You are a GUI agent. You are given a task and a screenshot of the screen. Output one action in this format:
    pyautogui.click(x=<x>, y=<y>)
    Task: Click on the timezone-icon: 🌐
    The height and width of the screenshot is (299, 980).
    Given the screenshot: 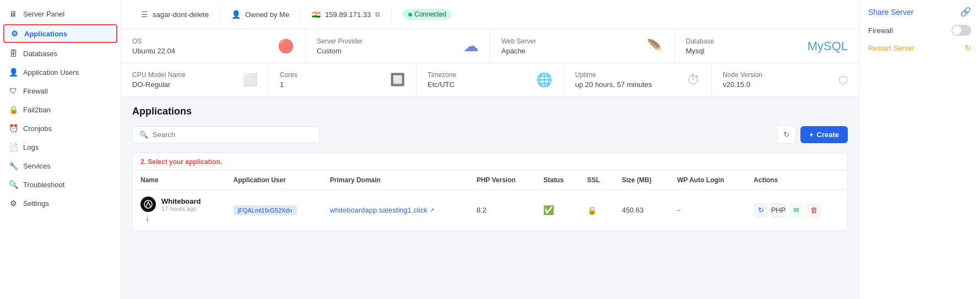 What is the action you would take?
    pyautogui.click(x=544, y=80)
    